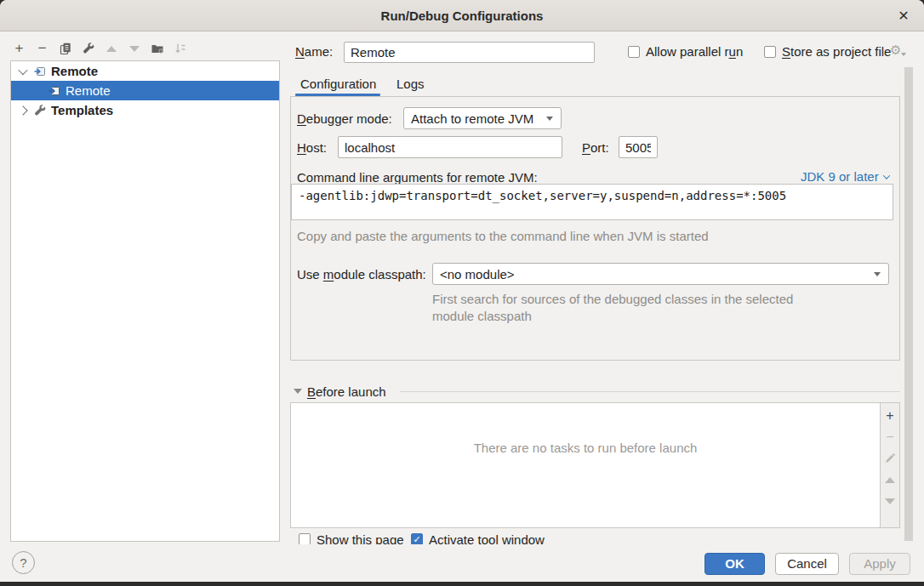  What do you see at coordinates (845, 177) in the screenshot?
I see `jdk-version-link: JDK 9 or later` at bounding box center [845, 177].